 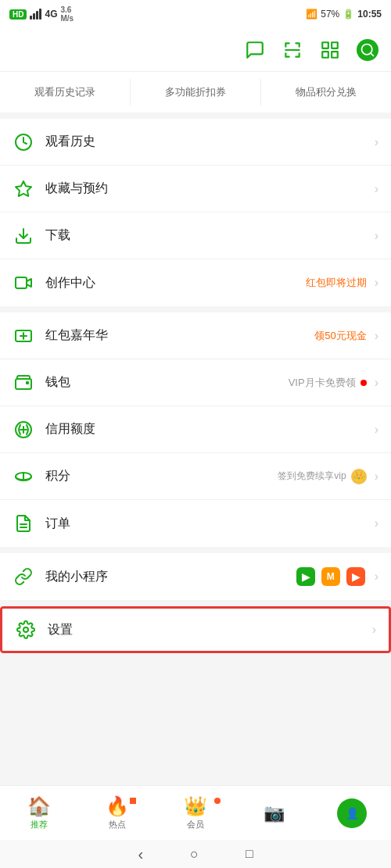 I want to click on creator-right-text: 红包即将过期, so click(x=336, y=283).